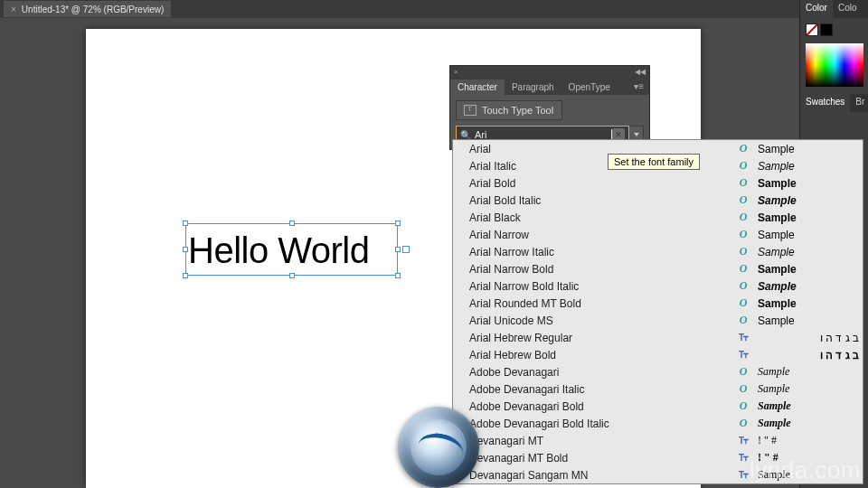  Describe the element at coordinates (658, 407) in the screenshot. I see `font-option: Adobe Devanagari BoldOSample` at that location.